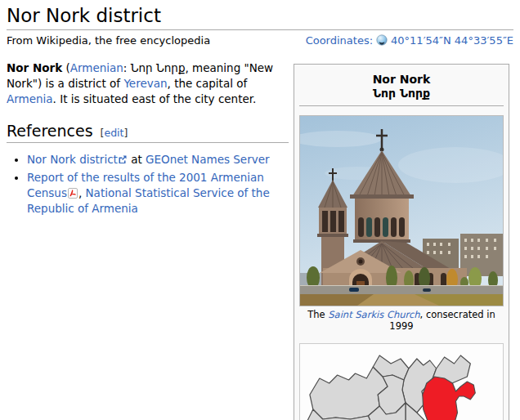 This screenshot has width=520, height=420. I want to click on reference-item: Report of the results of the 2001 Armeni…, so click(158, 193).